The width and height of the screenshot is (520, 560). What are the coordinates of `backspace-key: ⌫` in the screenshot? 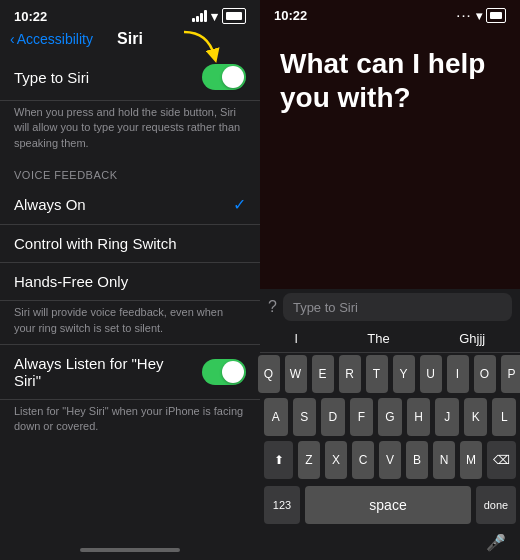 It's located at (502, 460).